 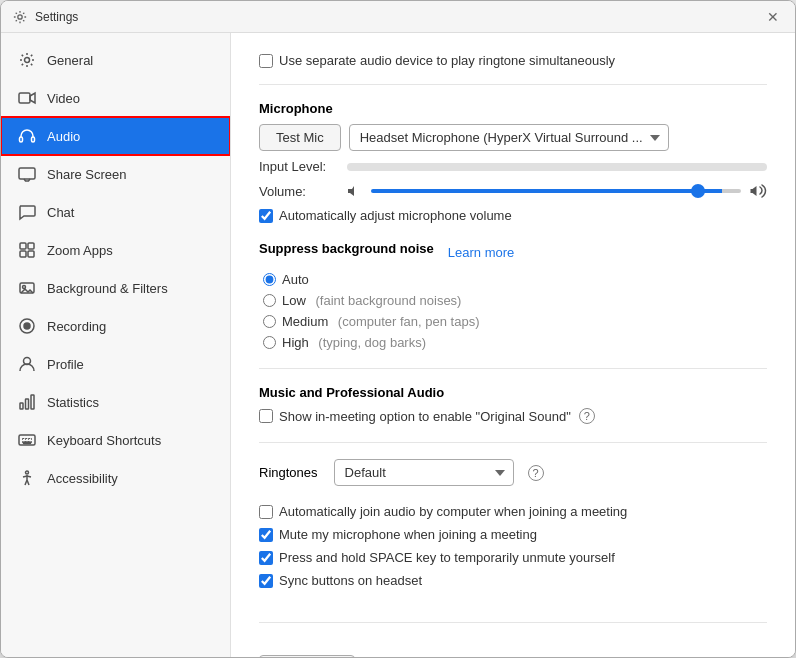 What do you see at coordinates (116, 440) in the screenshot?
I see `sidebar-item-keyboard: Keyboard Shortcuts` at bounding box center [116, 440].